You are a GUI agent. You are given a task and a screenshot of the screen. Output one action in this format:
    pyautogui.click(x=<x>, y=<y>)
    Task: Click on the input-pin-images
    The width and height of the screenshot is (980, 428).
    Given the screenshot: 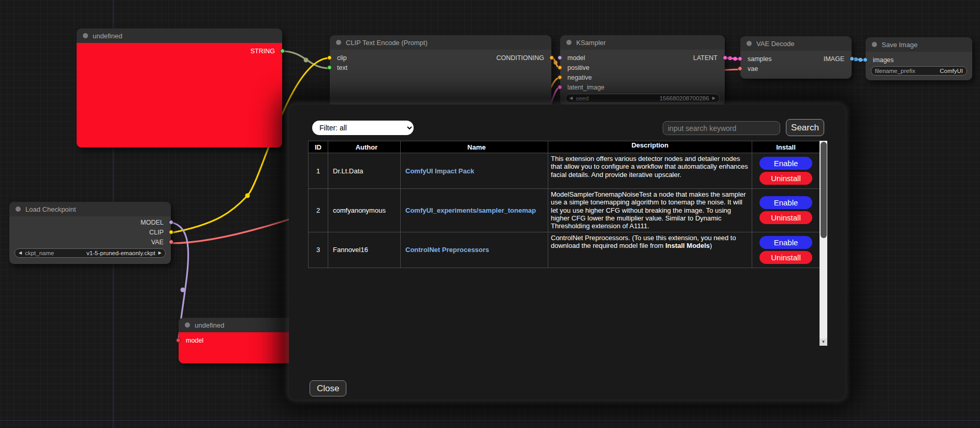 What is the action you would take?
    pyautogui.click(x=866, y=60)
    